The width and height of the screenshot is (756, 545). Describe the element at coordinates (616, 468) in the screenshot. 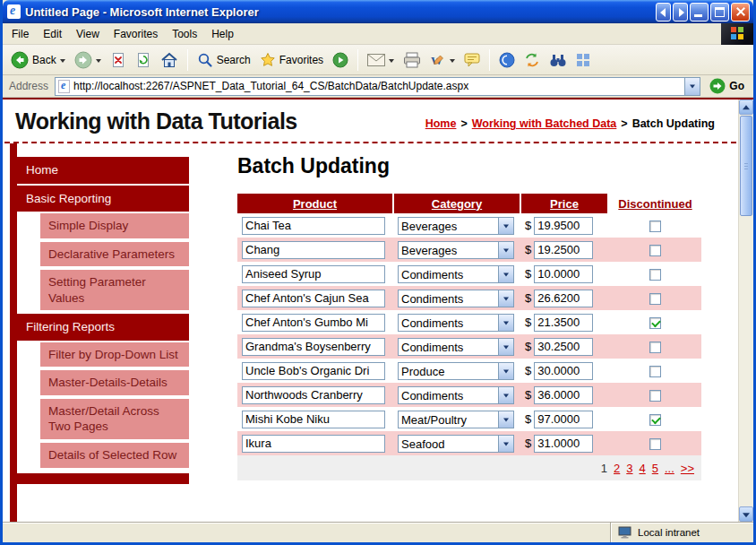

I see `pager-link-2: 2` at that location.